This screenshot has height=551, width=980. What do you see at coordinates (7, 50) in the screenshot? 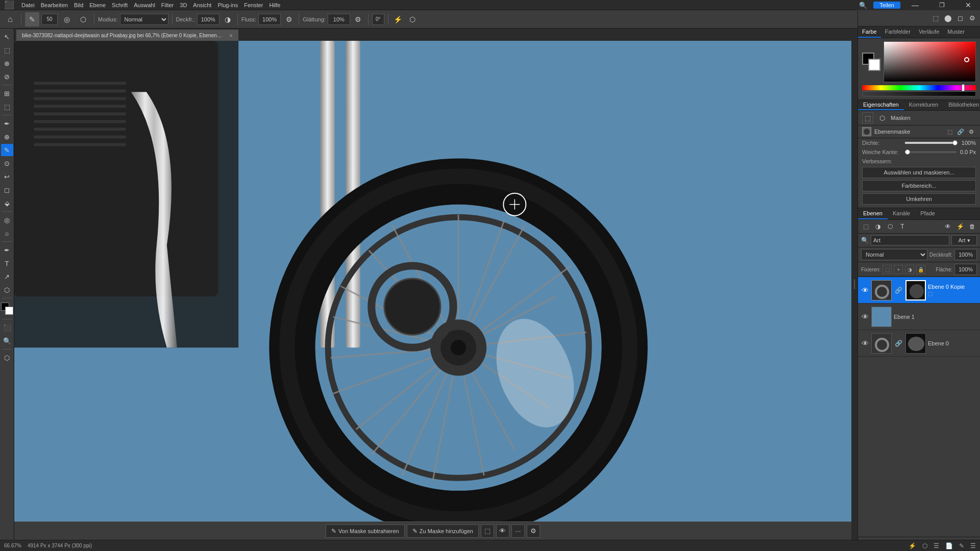
I see `selection-tool: ⬚` at bounding box center [7, 50].